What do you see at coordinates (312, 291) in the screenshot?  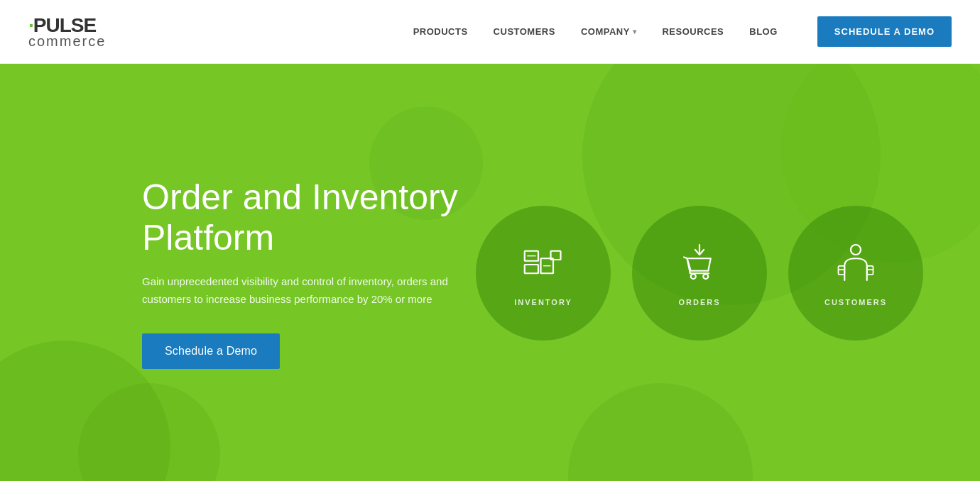 I see `hero-subtitle: Gain unprecedented visibility and contro…` at bounding box center [312, 291].